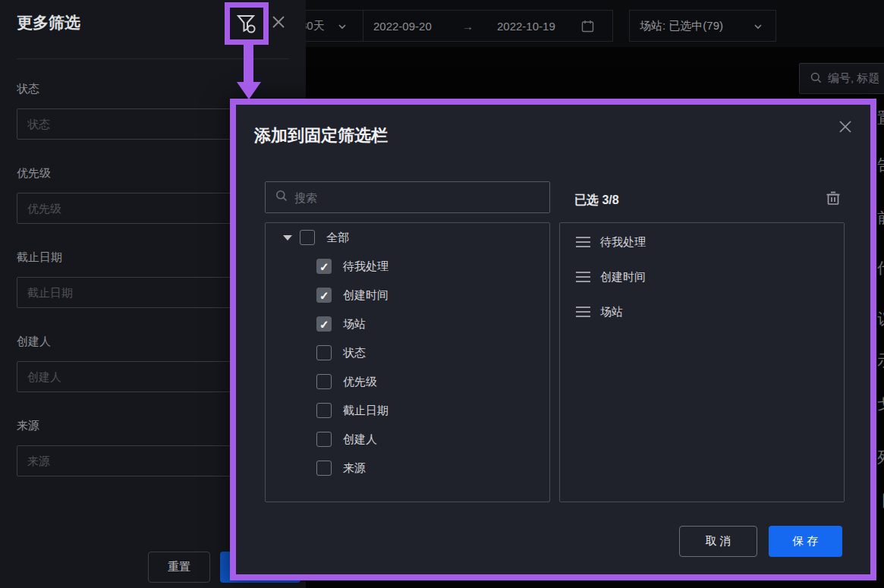 The image size is (884, 588). I want to click on selected-count: 已选 3/8, so click(596, 200).